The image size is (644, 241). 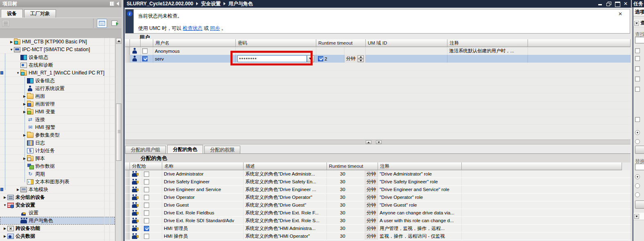 I want to click on details-view-button, so click(x=102, y=23).